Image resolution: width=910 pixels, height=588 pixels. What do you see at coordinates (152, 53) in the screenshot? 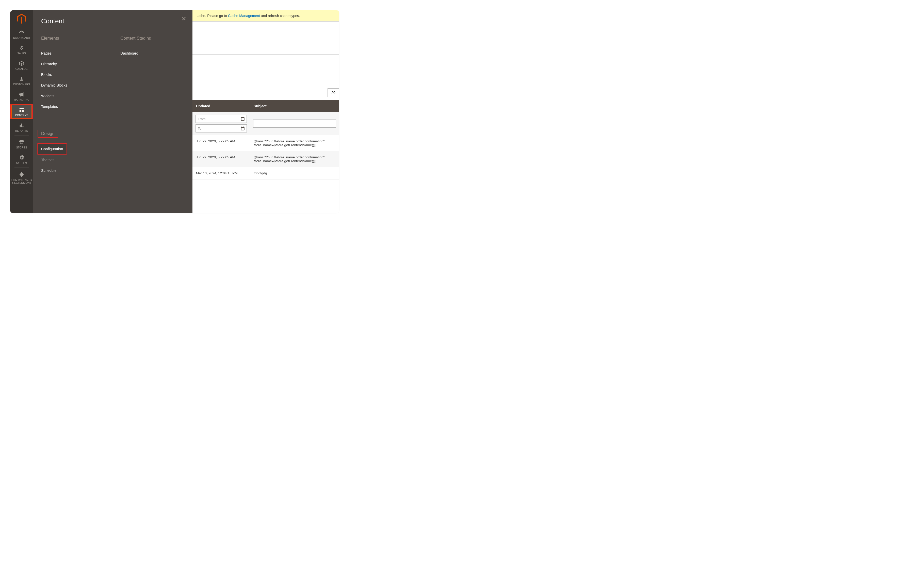
I see `flyout-link-staging-dashboard: Dashboard` at bounding box center [152, 53].